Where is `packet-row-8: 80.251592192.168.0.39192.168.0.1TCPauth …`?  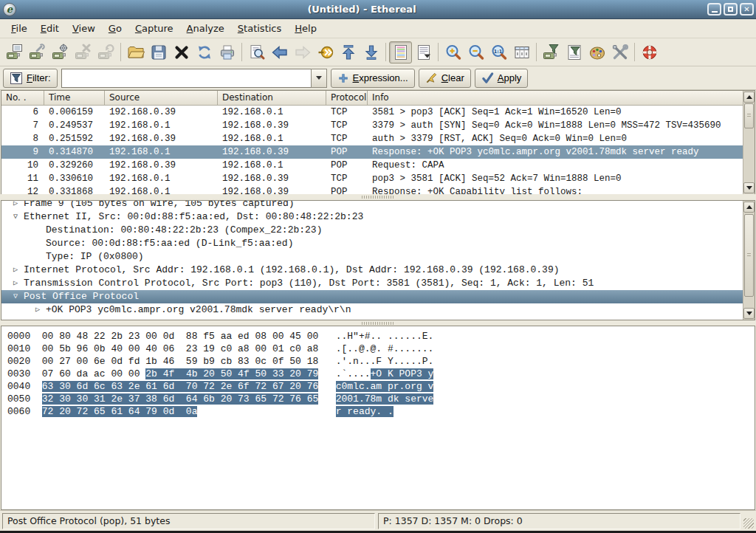 packet-row-8: 80.251592192.168.0.39192.168.0.1TCPauth … is located at coordinates (372, 139).